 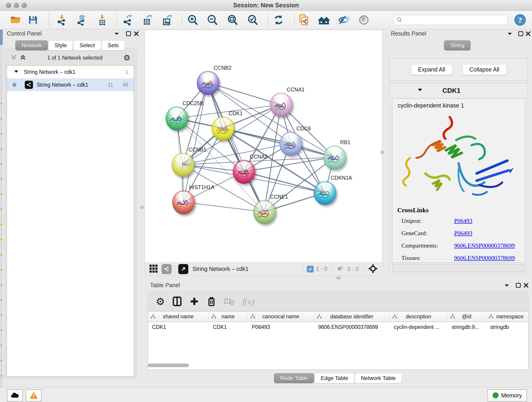 What do you see at coordinates (373, 269) in the screenshot?
I see `fit-content-crosshair-icon` at bounding box center [373, 269].